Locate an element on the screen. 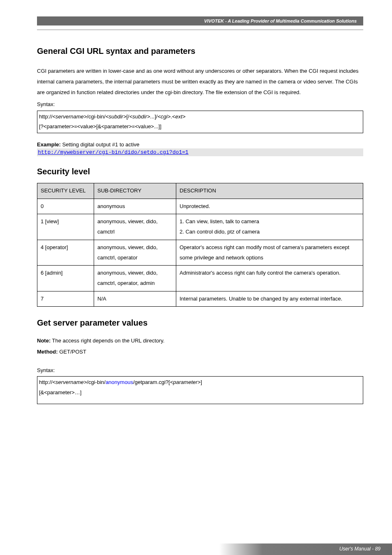 This screenshot has width=392, height=555. cell-level: 6 [admin] is located at coordinates (66, 278).